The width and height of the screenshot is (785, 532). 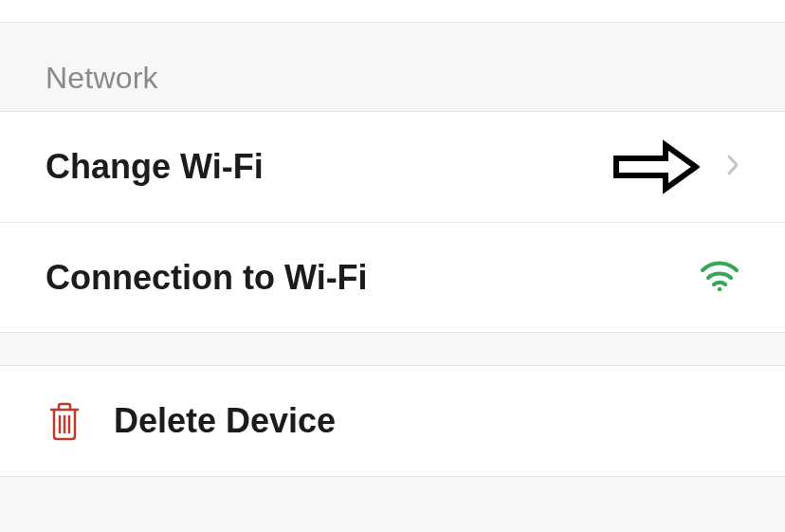 I want to click on chevron-right-icon, so click(x=733, y=167).